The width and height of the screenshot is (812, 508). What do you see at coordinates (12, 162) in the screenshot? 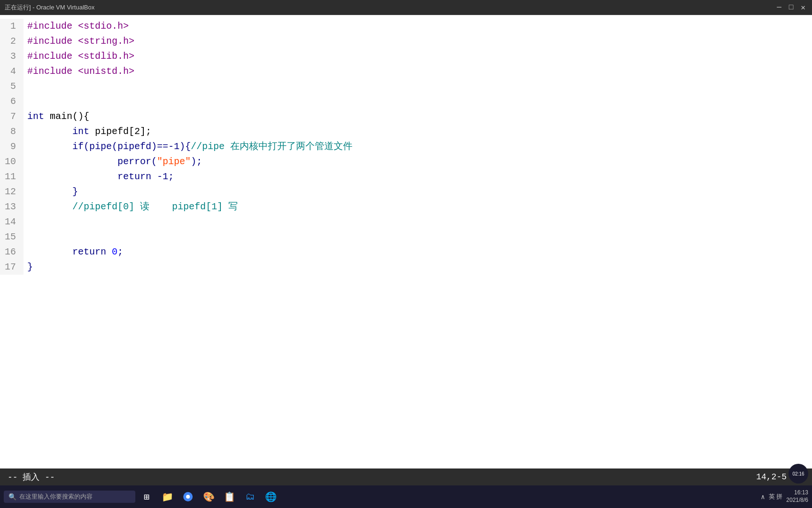
I see `line-number-10: 10` at bounding box center [12, 162].